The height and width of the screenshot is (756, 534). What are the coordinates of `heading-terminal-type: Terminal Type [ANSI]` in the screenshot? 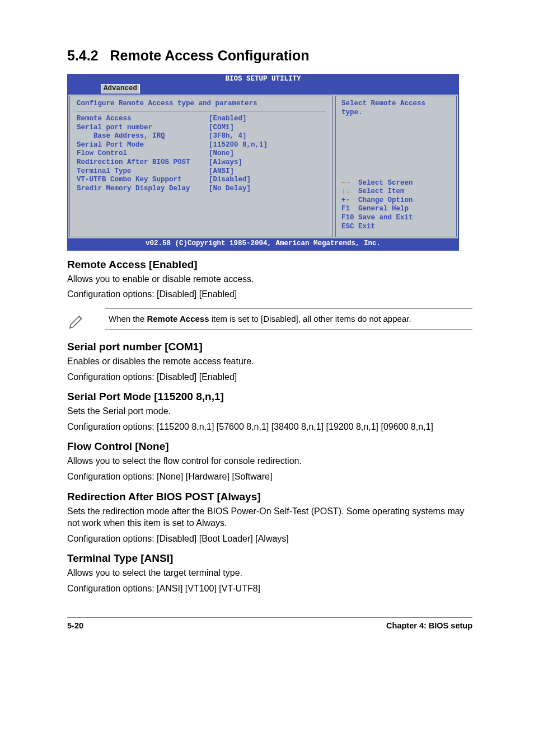 It's located at (270, 558).